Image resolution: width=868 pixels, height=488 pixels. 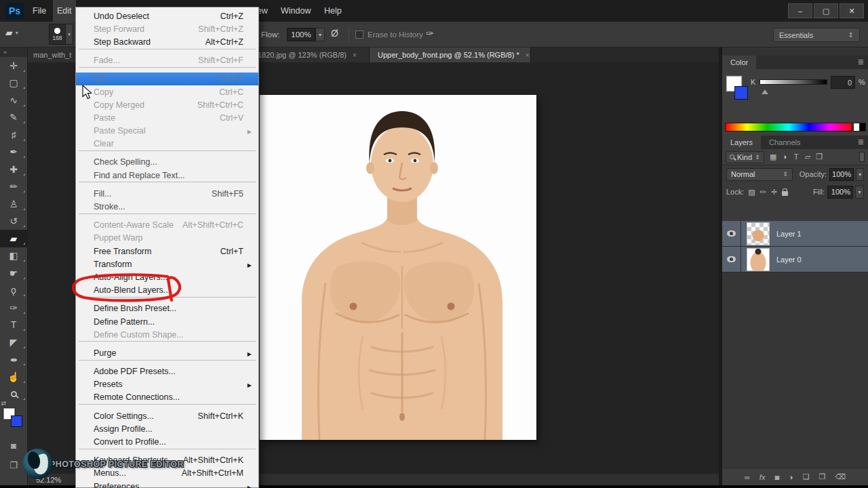 What do you see at coordinates (14, 325) in the screenshot?
I see `type-tool: T` at bounding box center [14, 325].